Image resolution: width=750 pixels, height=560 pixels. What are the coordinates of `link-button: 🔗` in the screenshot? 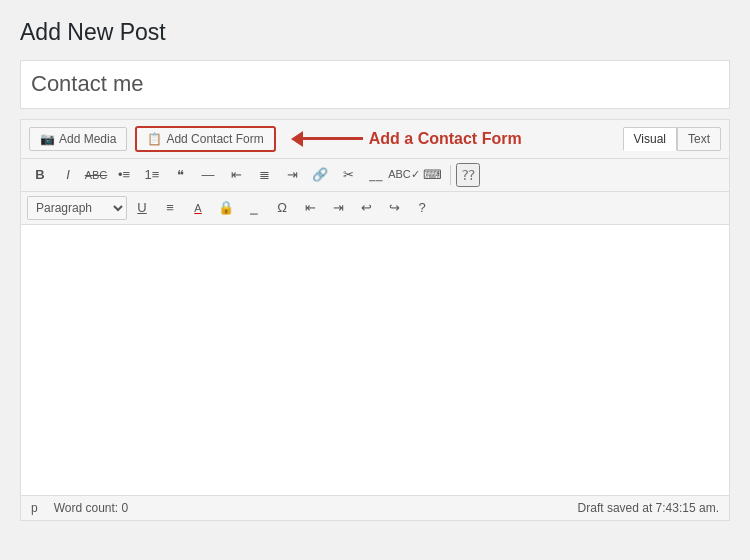 It's located at (320, 175).